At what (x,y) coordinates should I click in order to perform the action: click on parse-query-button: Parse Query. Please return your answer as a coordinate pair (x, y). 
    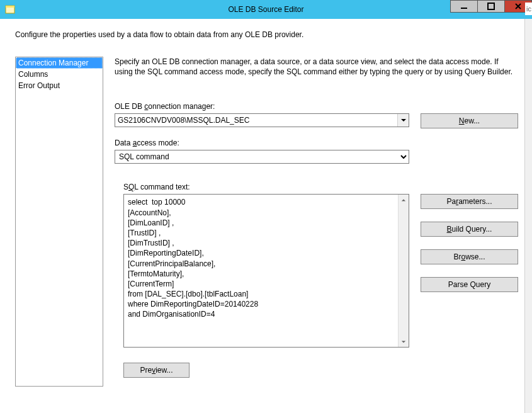
    Looking at the image, I should click on (470, 285).